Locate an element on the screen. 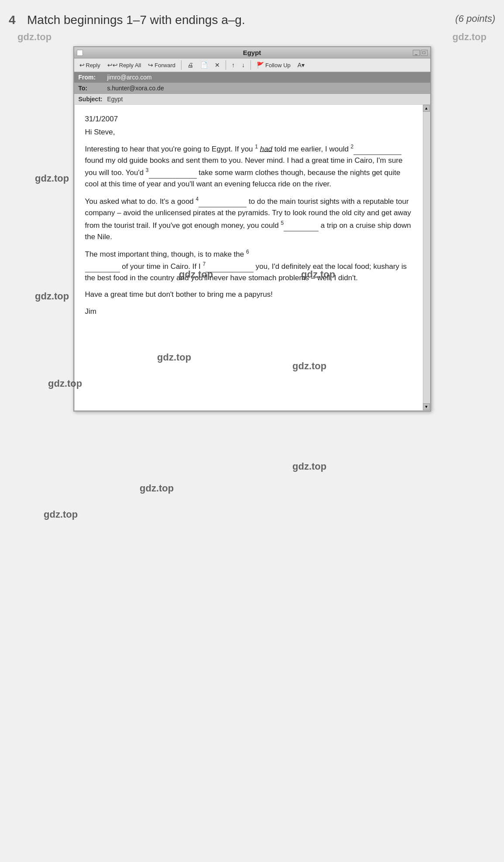  print-icon: 🖨 is located at coordinates (190, 65).